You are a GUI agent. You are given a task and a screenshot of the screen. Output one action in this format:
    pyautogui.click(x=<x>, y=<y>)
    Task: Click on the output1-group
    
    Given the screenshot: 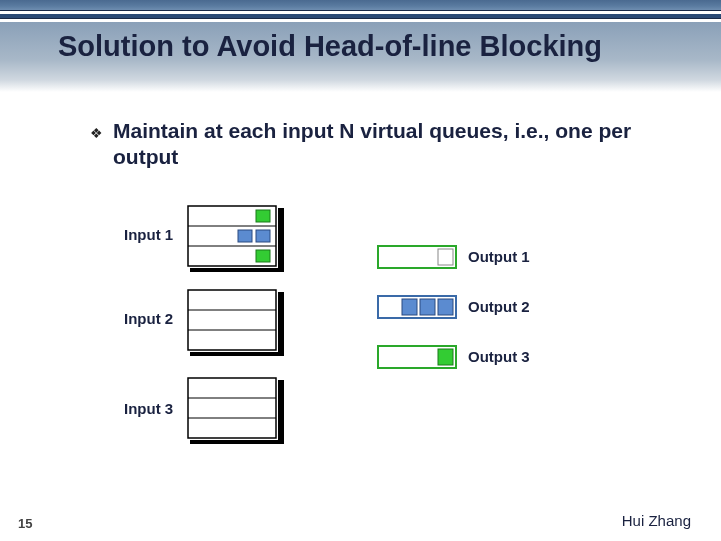 What is the action you would take?
    pyautogui.click(x=417, y=257)
    